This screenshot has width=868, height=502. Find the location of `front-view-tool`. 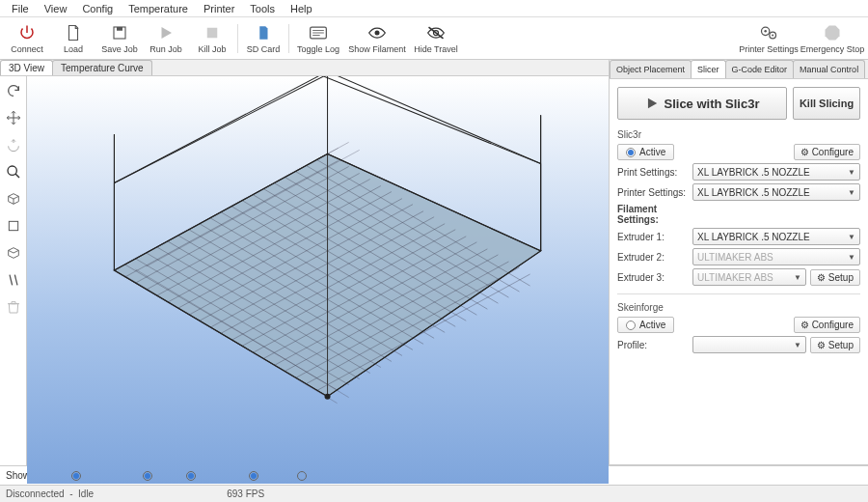

front-view-tool is located at coordinates (14, 226).